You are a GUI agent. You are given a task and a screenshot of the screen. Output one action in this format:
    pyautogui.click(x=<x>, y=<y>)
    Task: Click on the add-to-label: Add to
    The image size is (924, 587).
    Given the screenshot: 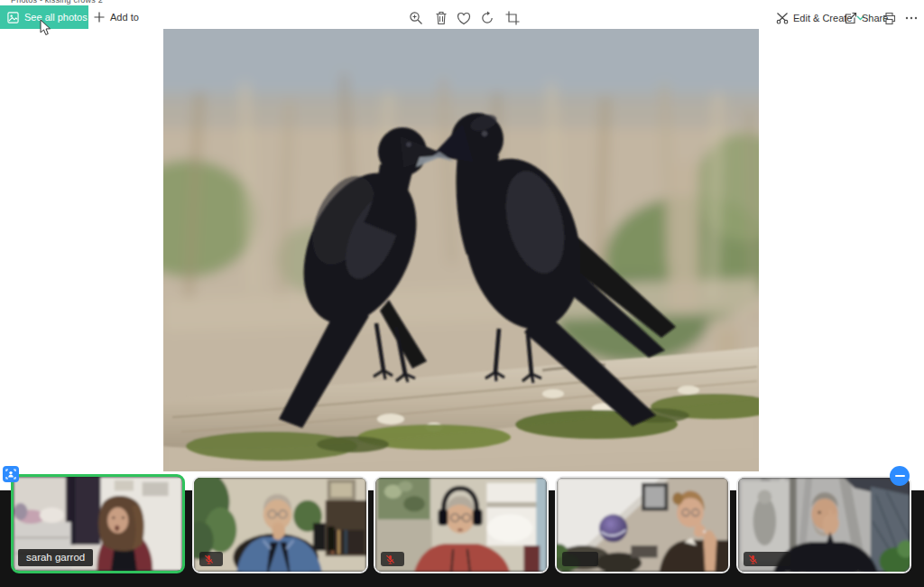 What is the action you would take?
    pyautogui.click(x=125, y=17)
    